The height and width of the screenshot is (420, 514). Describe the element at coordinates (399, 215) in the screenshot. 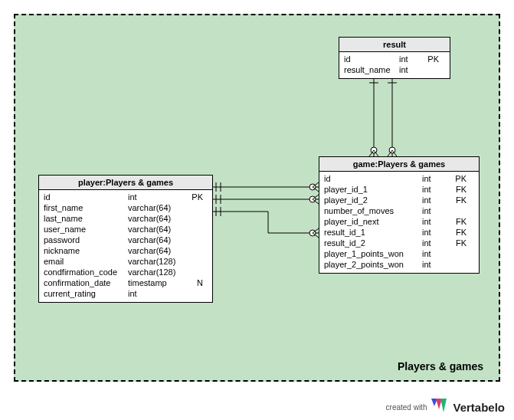

I see `entity-game: game:Players & games idintPK player_id_1…` at that location.